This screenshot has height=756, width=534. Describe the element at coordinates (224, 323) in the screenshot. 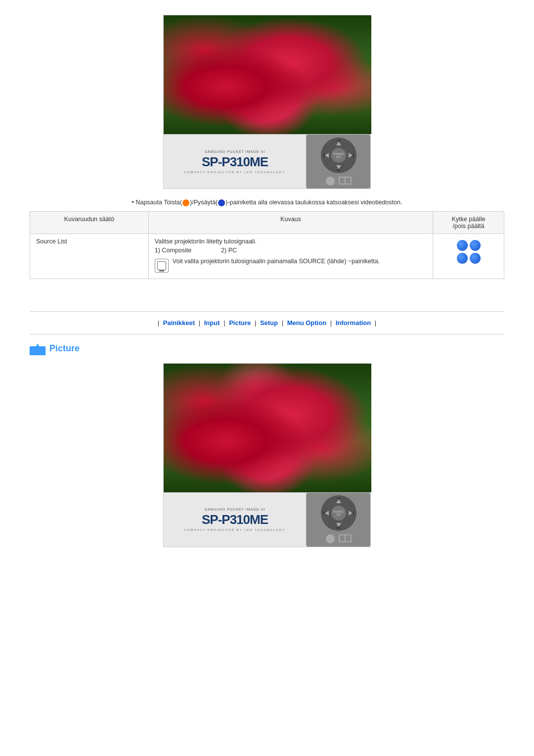

I see `nav-sep-2: |` at that location.